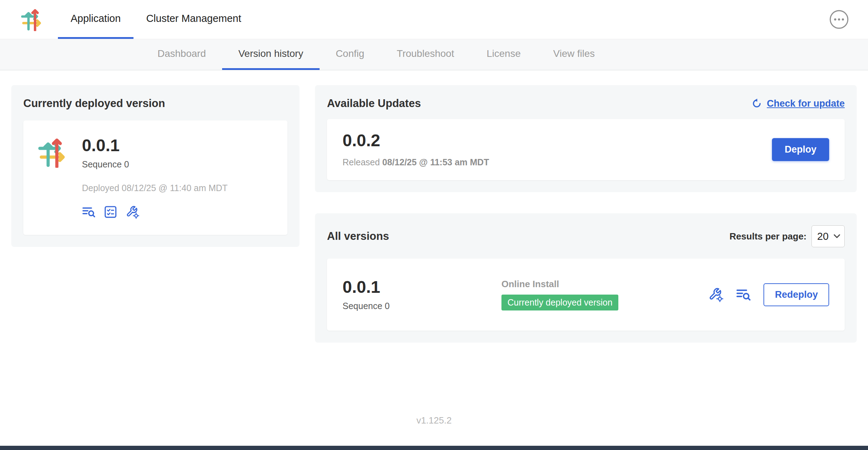 The width and height of the screenshot is (868, 450). What do you see at coordinates (586, 295) in the screenshot?
I see `version-row: 0.0.1 Sequence 0 Online Install Currentl…` at bounding box center [586, 295].